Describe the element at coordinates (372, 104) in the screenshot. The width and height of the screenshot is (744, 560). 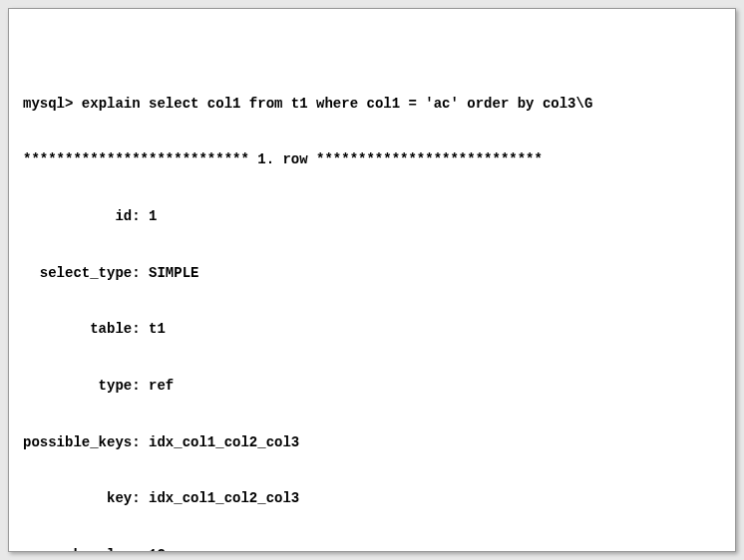
I see `prompt-line: mysql> explain select col1 from t1 where…` at that location.